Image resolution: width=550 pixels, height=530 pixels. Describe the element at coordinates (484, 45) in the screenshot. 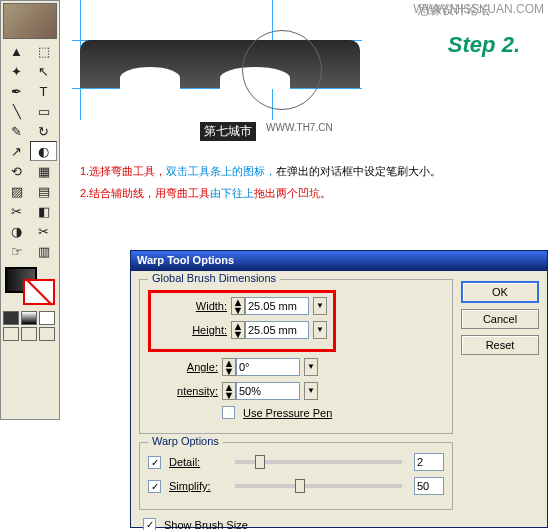

I see `step-label: Step 2.` at that location.